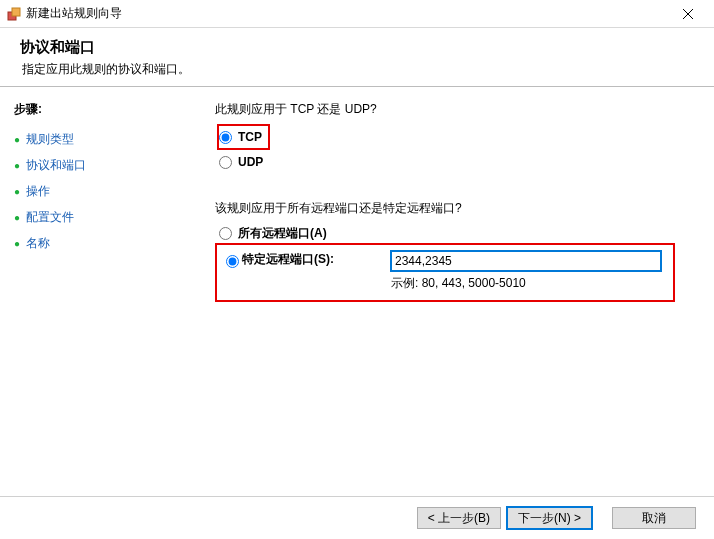 The image size is (714, 539). Describe the element at coordinates (98, 165) in the screenshot. I see `step-protocol-ports: ● 协议和端口` at that location.